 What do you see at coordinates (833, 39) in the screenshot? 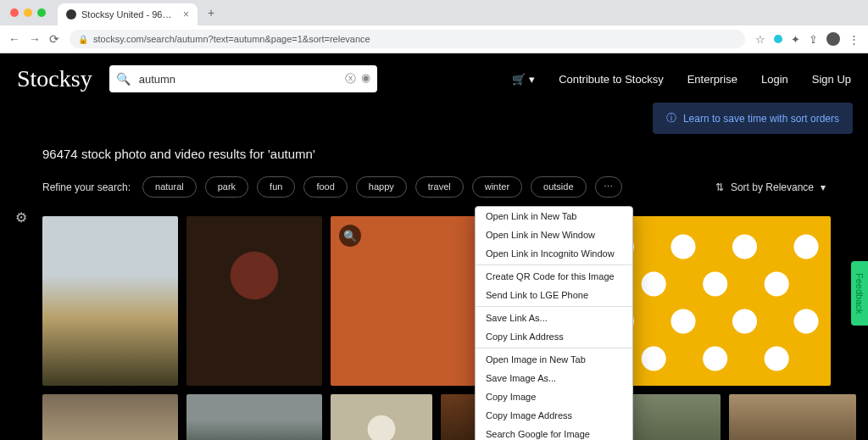
I see `profile-avatar-icon` at bounding box center [833, 39].